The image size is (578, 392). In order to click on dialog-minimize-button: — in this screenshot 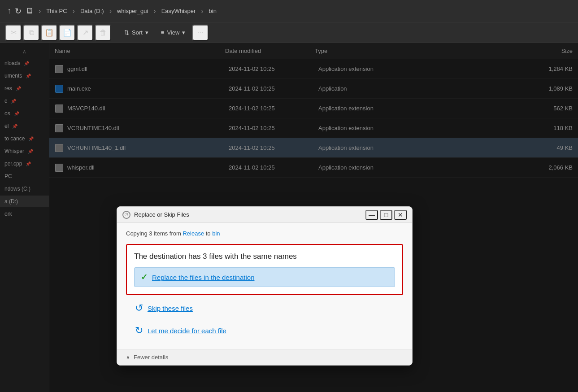, I will do `click(372, 215)`.